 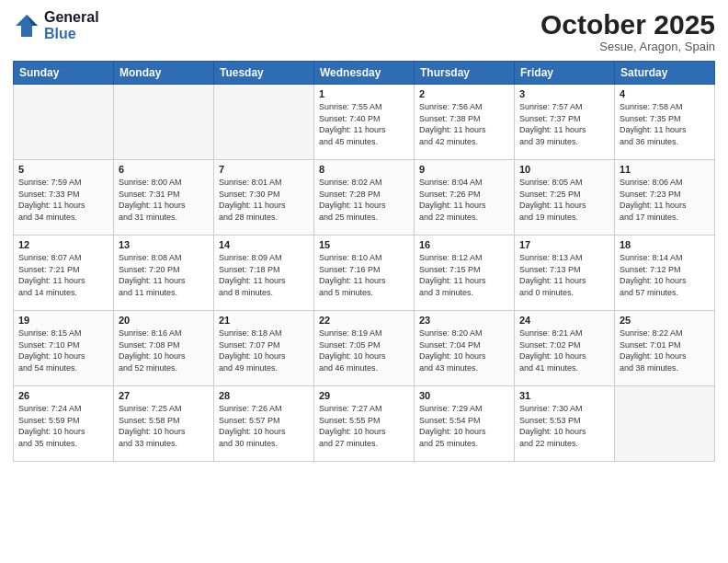 What do you see at coordinates (63, 275) in the screenshot?
I see `day-info: Sunrise: 8:07 AM Sunset: 7:21 PM Dayligh…` at bounding box center [63, 275].